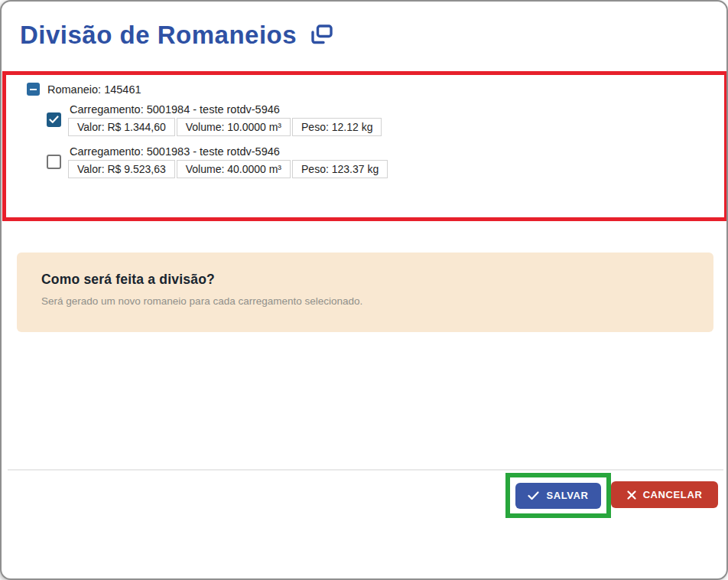 Image resolution: width=728 pixels, height=580 pixels. I want to click on info-box-description: Será gerado um novo romaneio para cada c…, so click(366, 301).